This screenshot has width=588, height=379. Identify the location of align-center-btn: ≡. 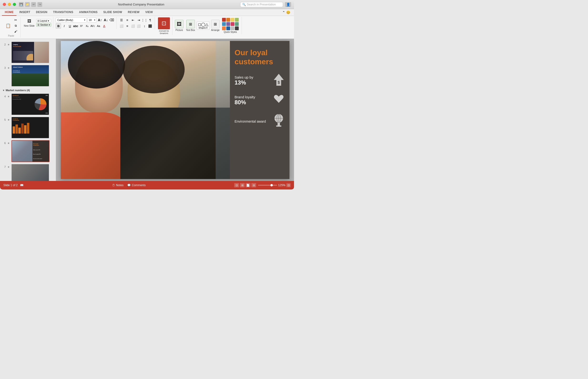
(127, 26).